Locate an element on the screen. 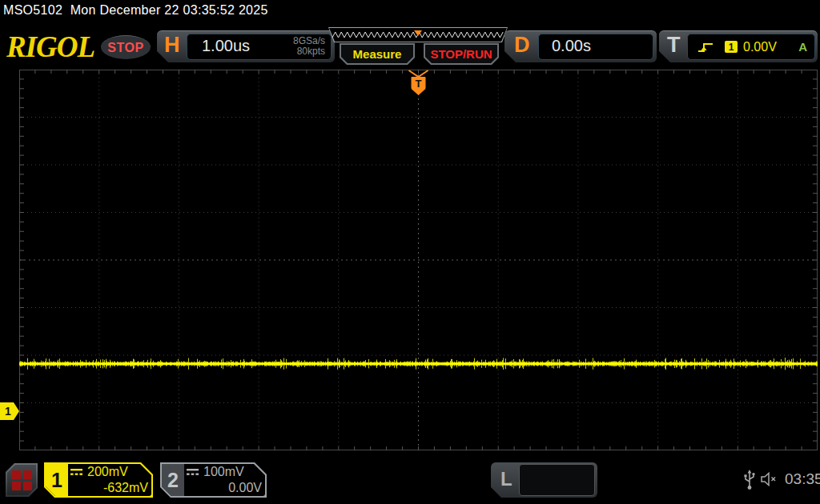  rising-edge-icon is located at coordinates (705, 47).